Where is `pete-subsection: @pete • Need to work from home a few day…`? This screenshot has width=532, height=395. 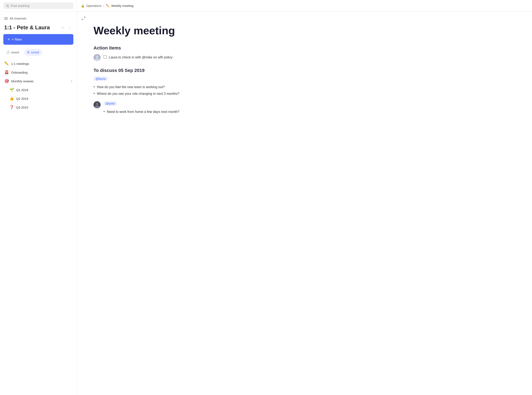 pete-subsection: @pete • Need to work from home a few day… is located at coordinates (170, 110).